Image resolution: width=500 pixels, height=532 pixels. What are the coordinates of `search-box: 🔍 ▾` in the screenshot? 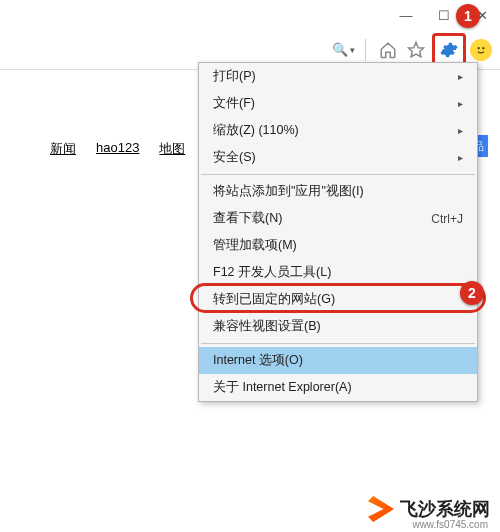 It's located at (344, 50).